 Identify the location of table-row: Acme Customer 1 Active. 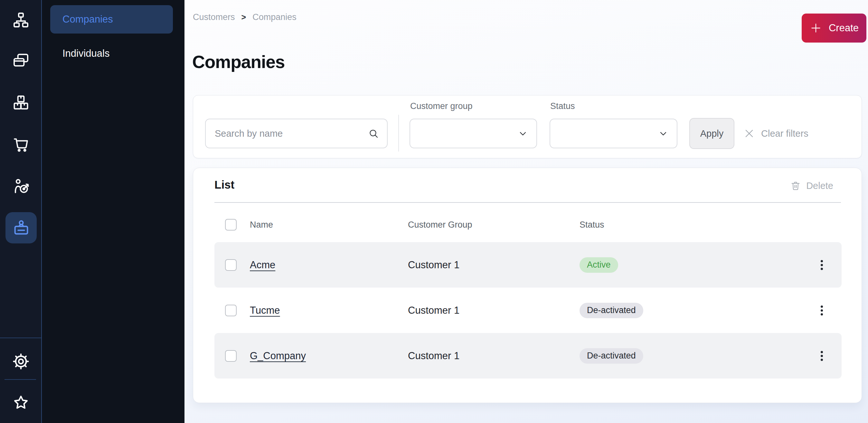
(528, 265).